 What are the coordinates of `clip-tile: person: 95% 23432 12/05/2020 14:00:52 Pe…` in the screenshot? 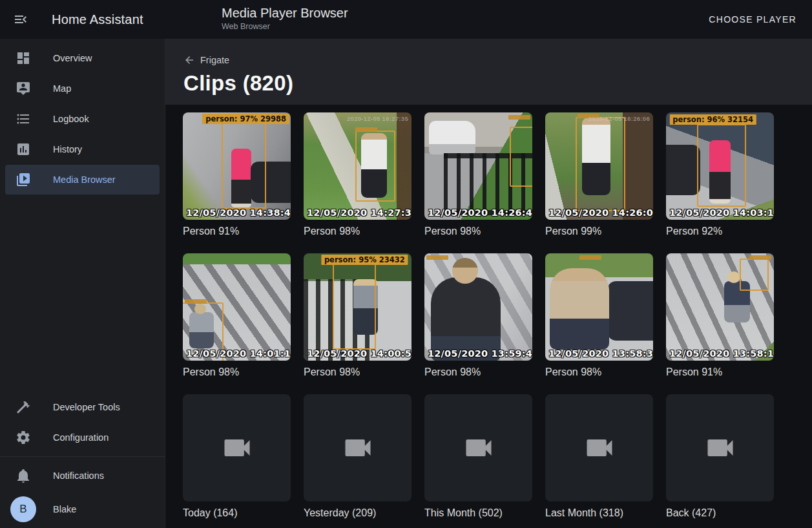 It's located at (358, 315).